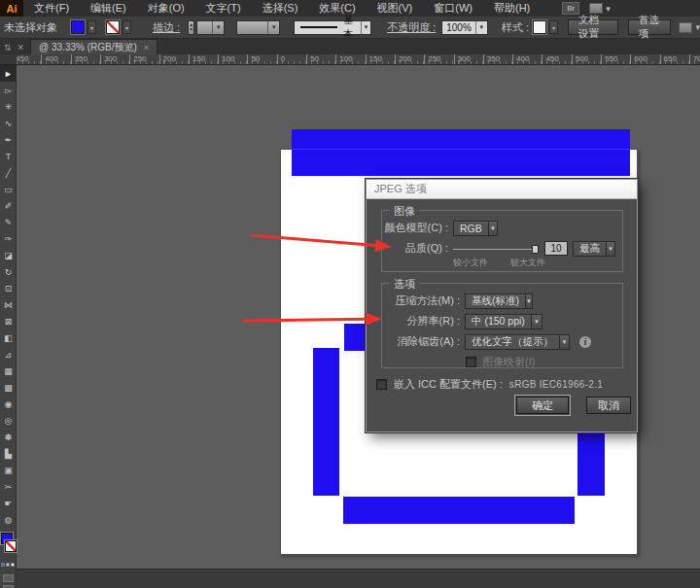  What do you see at coordinates (8, 321) in the screenshot?
I see `free-transform-tool: ⊠` at bounding box center [8, 321].